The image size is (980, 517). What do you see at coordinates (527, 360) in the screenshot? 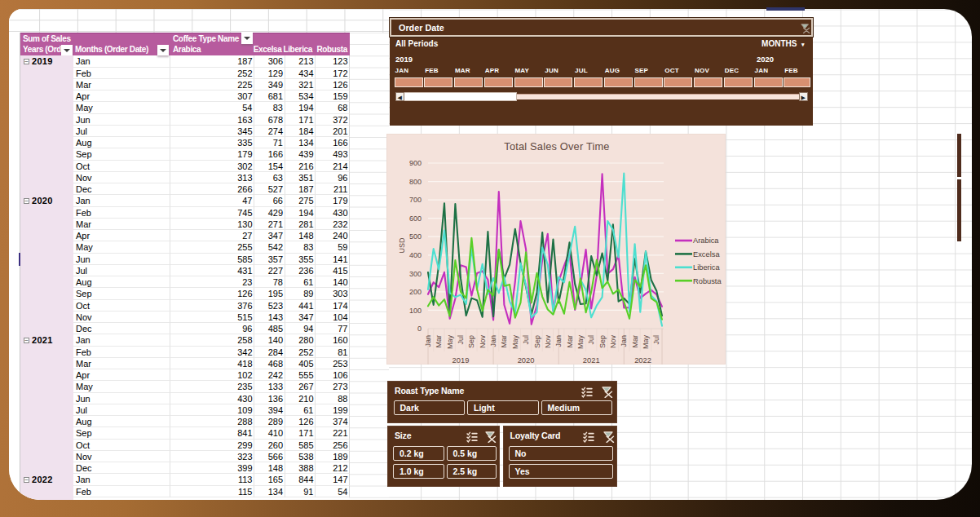
I see `svg-text: 2020` at bounding box center [527, 360].